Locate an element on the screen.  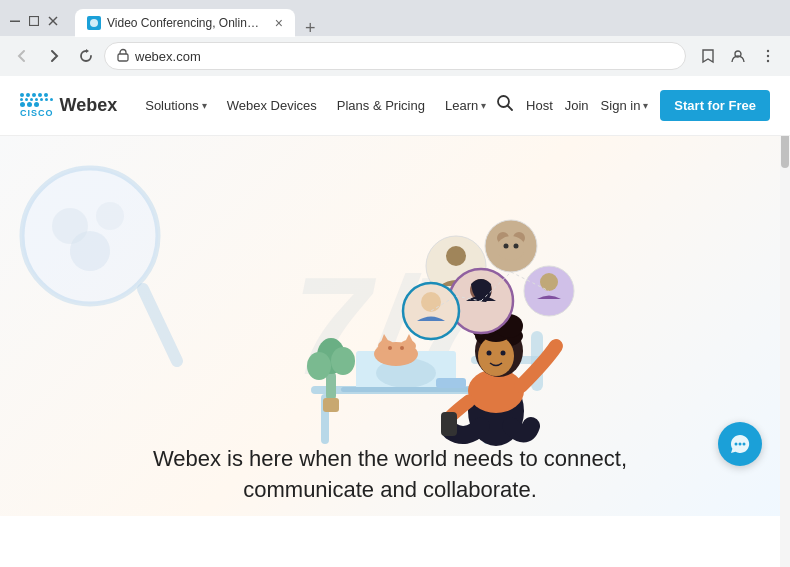
plans-nav-item: Plans & Pricing is located at coordinates (381, 106).